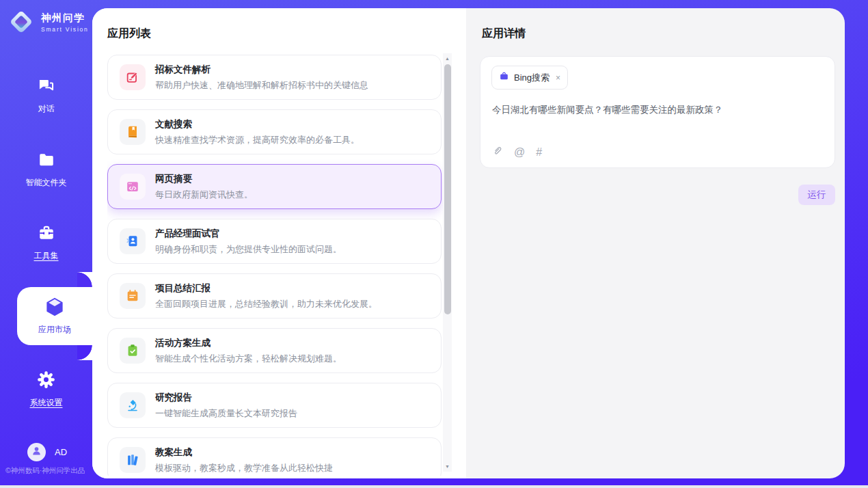 Image resolution: width=868 pixels, height=488 pixels. What do you see at coordinates (65, 18) in the screenshot?
I see `brand-name: 神州问学` at bounding box center [65, 18].